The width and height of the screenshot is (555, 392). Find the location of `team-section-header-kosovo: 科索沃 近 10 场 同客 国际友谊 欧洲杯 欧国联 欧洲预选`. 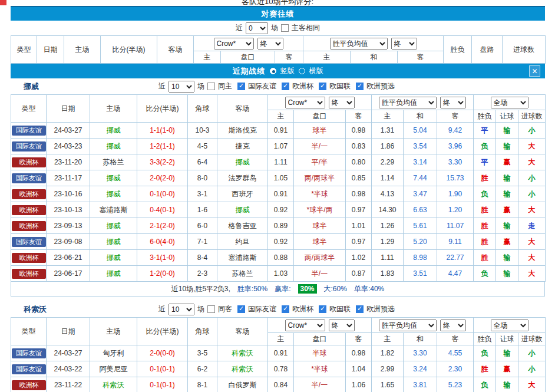

team-section-header-kosovo: 科索沃 近 10 场 同客 国际友谊 欧洲杯 欧国联 欧洲预选 is located at coordinates (278, 309).